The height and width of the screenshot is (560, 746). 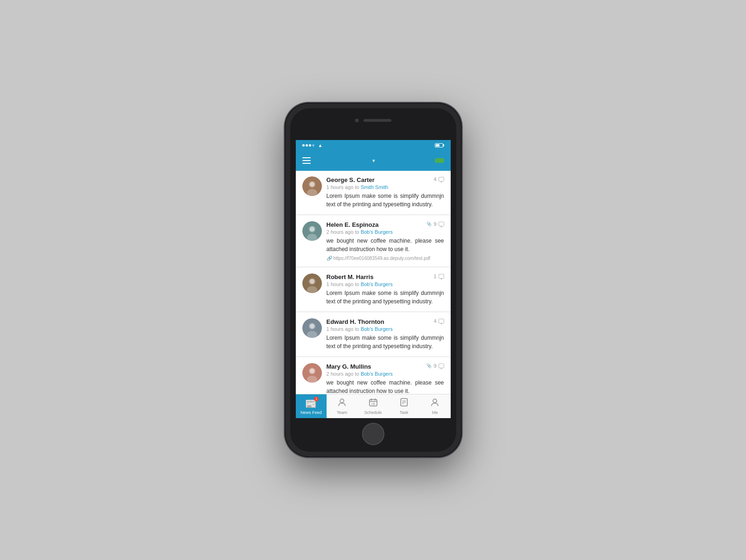 What do you see at coordinates (357, 120) in the screenshot?
I see `camera-dot` at bounding box center [357, 120].